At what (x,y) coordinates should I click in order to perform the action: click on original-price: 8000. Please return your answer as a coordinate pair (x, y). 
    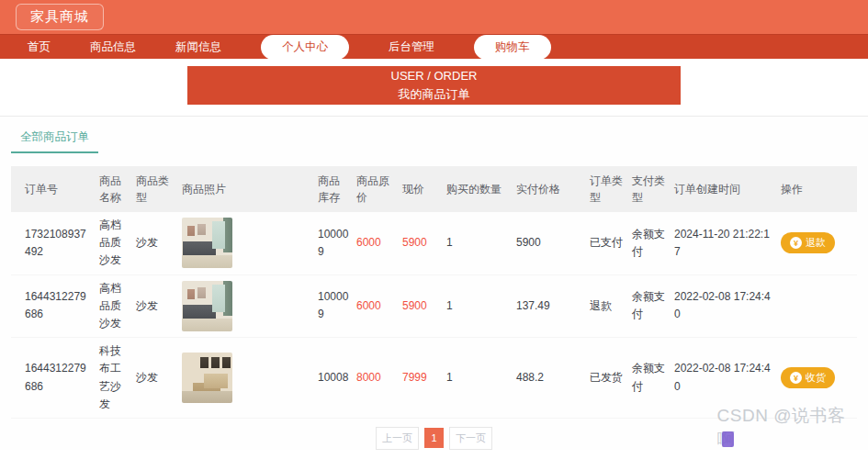
    Looking at the image, I should click on (376, 378).